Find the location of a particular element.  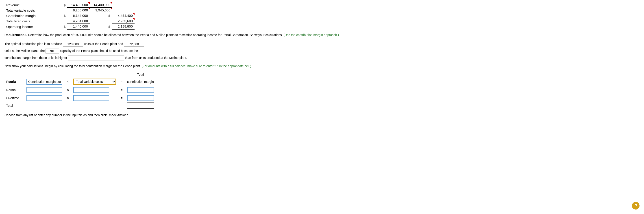

table-row-variable-costs: Total variable costs 8,256,000 9,945,600 is located at coordinates (70, 10).